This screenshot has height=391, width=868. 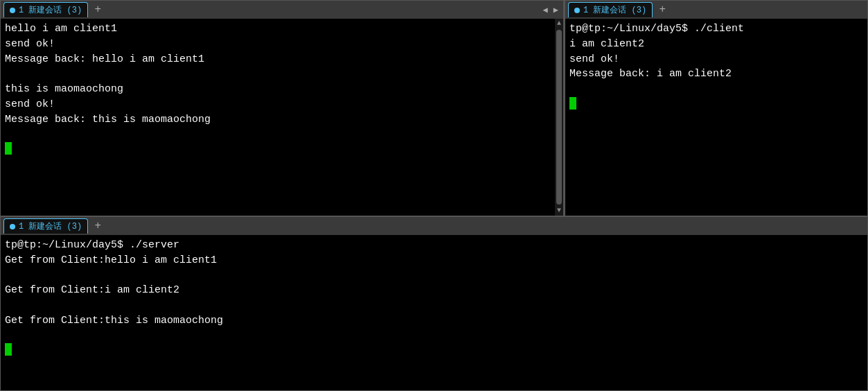 What do you see at coordinates (551, 10) in the screenshot?
I see `tab-nav-top-left: ◀ ▶` at bounding box center [551, 10].